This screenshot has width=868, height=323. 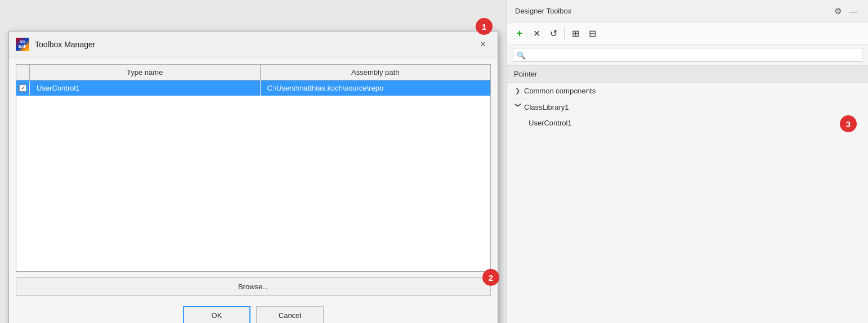 I want to click on search-input, so click(x=688, y=55).